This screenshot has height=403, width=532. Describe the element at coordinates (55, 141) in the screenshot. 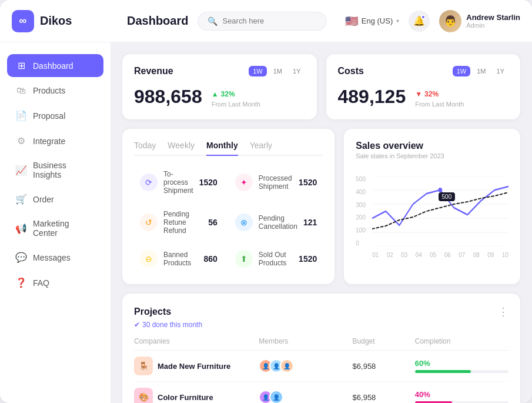

I see `sidebar-item-integrate: ⚙ Integrate` at that location.